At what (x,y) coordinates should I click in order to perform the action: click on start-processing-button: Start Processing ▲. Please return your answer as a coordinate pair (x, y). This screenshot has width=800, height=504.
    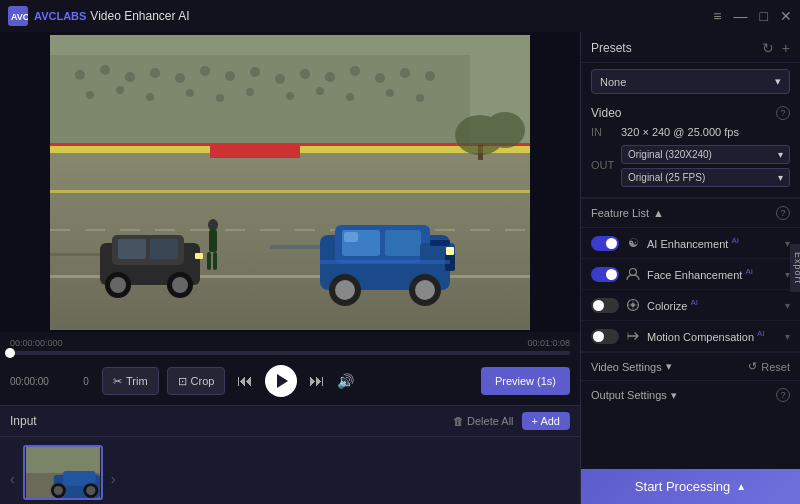
    Looking at the image, I should click on (690, 486).